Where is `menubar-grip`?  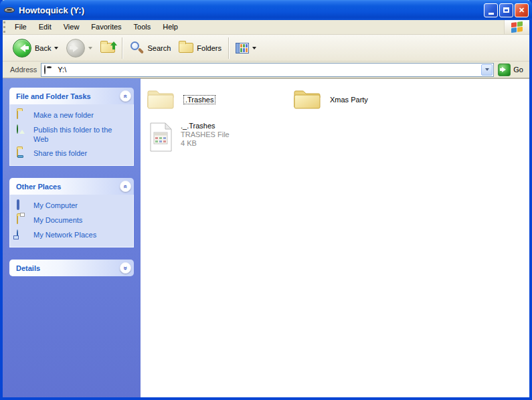 menubar-grip is located at coordinates (5, 27).